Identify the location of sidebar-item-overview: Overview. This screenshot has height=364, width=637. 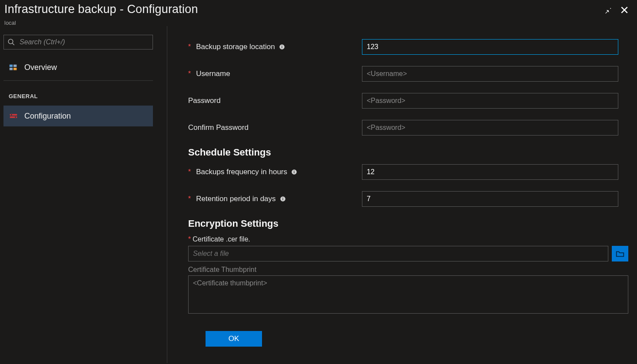
(78, 69).